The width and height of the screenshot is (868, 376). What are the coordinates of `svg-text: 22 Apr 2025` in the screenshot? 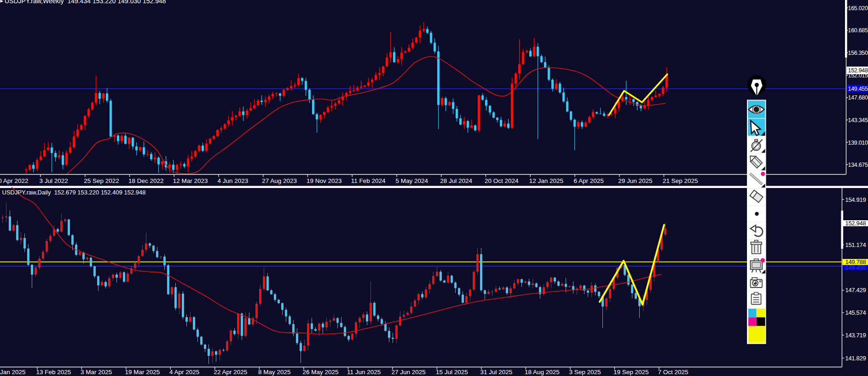 It's located at (230, 372).